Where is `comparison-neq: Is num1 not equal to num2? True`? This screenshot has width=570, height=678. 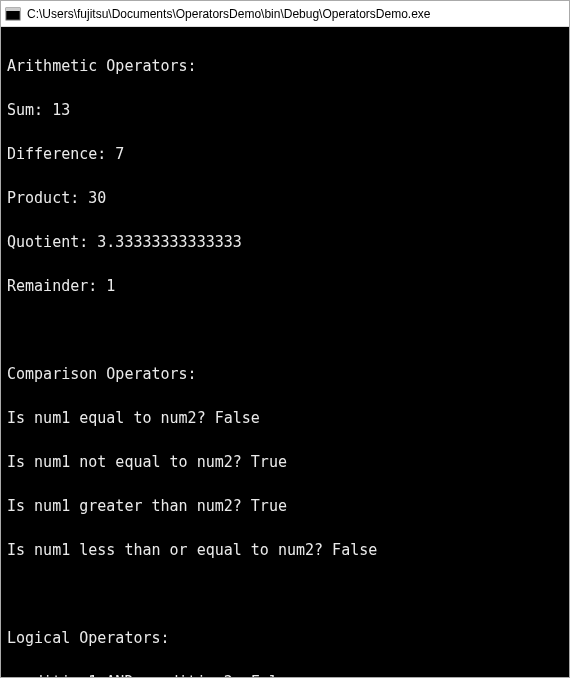 comparison-neq: Is num1 not equal to num2? True is located at coordinates (285, 462).